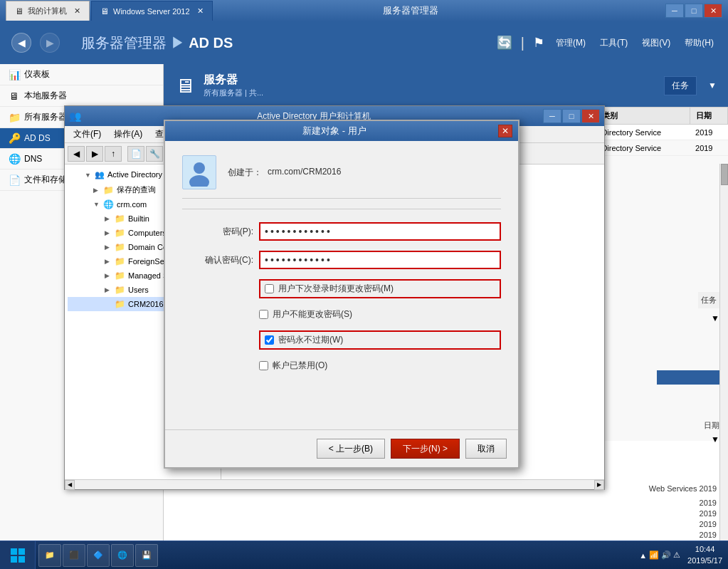 The image size is (728, 569). Describe the element at coordinates (128, 134) in the screenshot. I see `ad-menu-action: 操作(A)` at that location.